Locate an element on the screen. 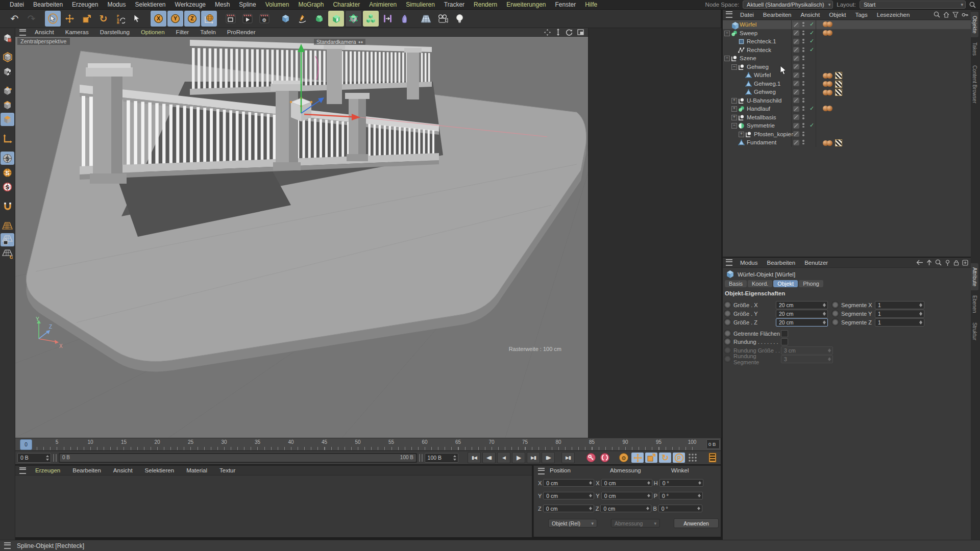  attribute-menu-benutzer: Benutzer is located at coordinates (816, 263).